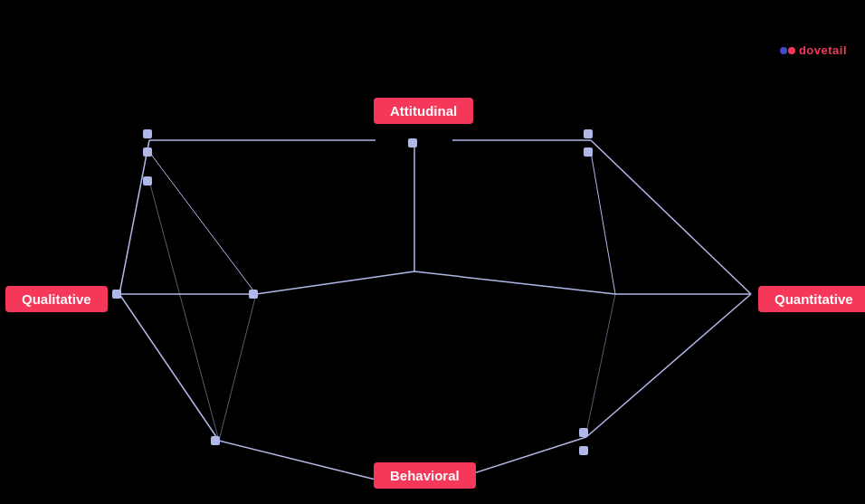  Describe the element at coordinates (787, 51) in the screenshot. I see `logo-icon` at that location.